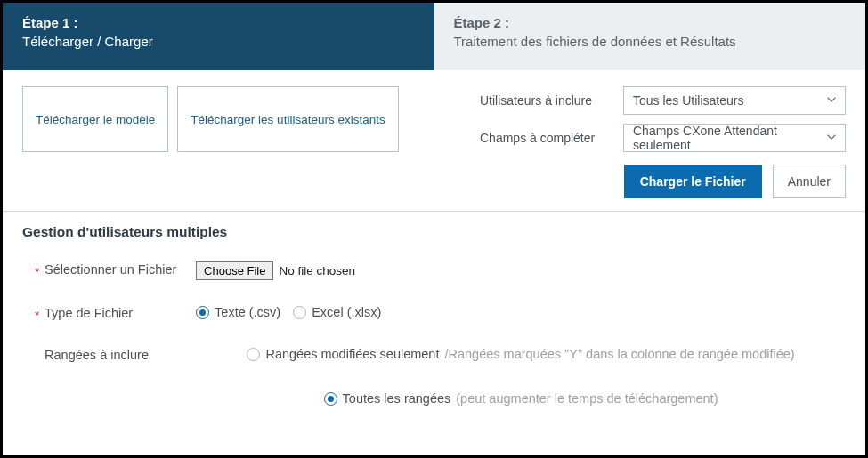  Describe the element at coordinates (734, 100) in the screenshot. I see `users-to-include-select: Tous les Utilisateurs` at that location.